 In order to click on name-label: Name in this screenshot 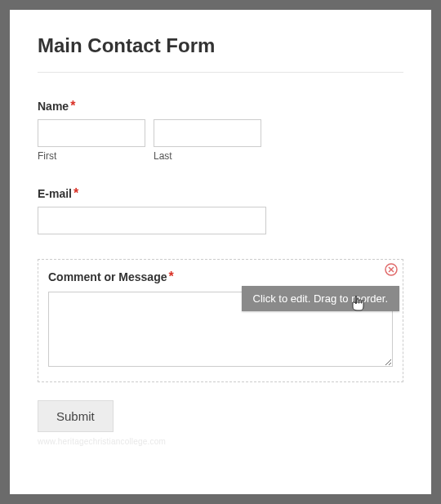, I will do `click(53, 106)`.